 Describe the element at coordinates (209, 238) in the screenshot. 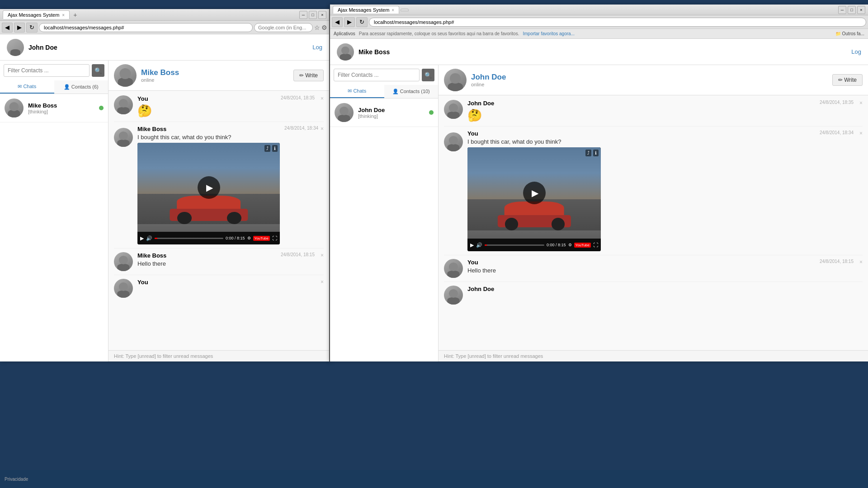

I see `video-controls-left: ▶ 🔊 0:00 / 8:15 ⚙ YouTube ⛶` at that location.